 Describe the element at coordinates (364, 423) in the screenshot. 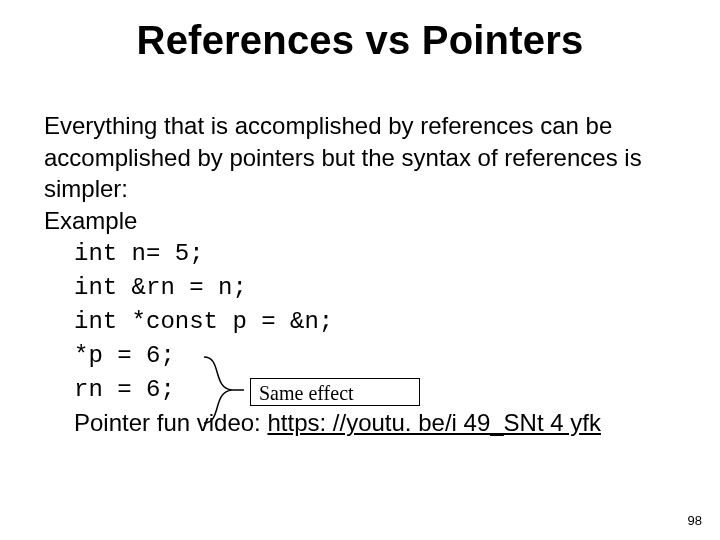

I see `video-line: Pointer fun video: https: //youtu. be/i …` at that location.